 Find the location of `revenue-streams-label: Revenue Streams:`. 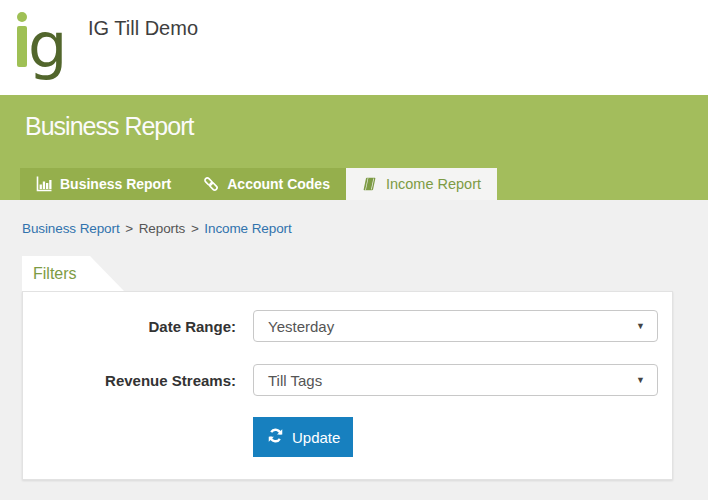

revenue-streams-label: Revenue Streams: is located at coordinates (145, 380).